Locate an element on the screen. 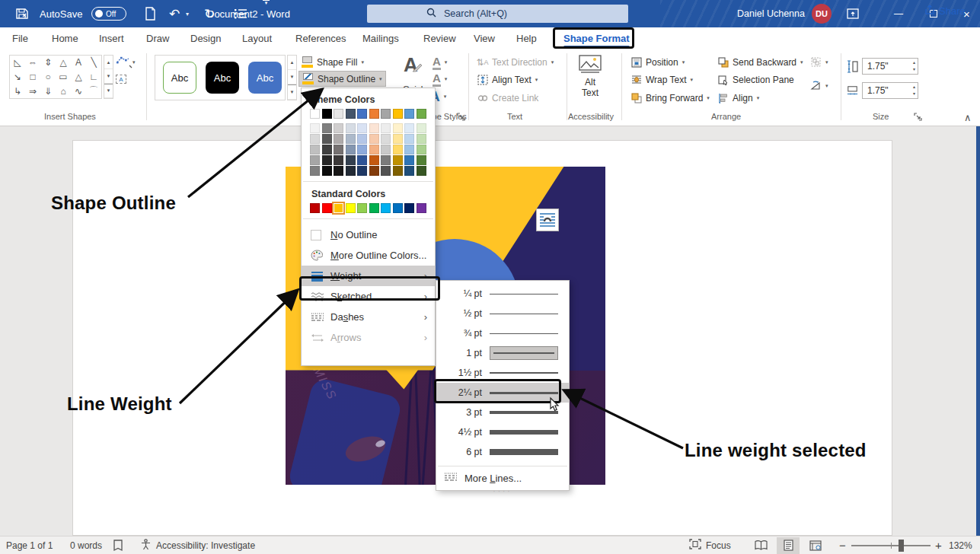  menu-item-more-outline-colors: More Outline Colors... is located at coordinates (369, 256).